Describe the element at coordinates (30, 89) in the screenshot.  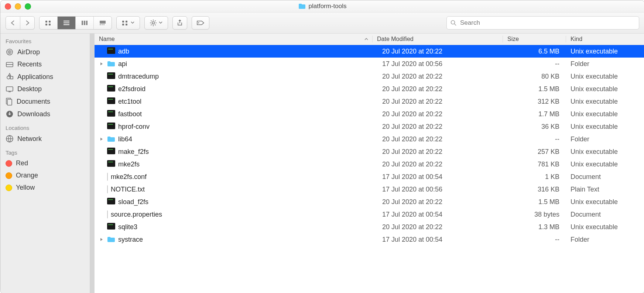
I see `sidebar-item-label: Desktop` at that location.